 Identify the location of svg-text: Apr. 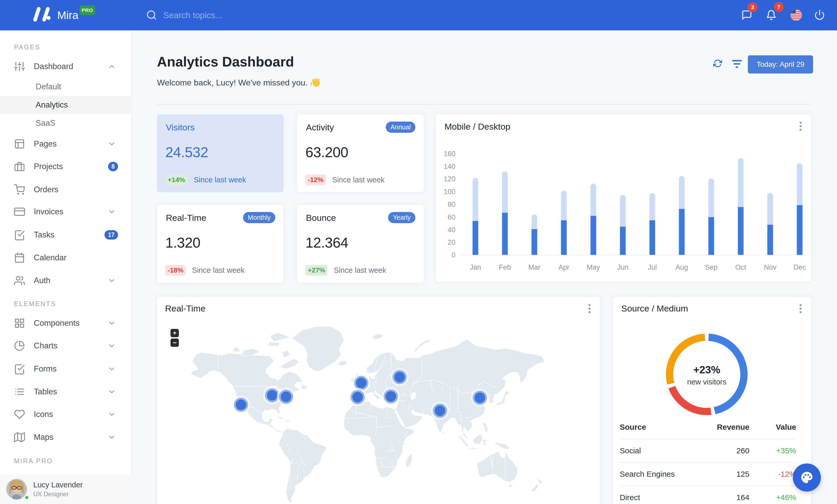
(564, 267).